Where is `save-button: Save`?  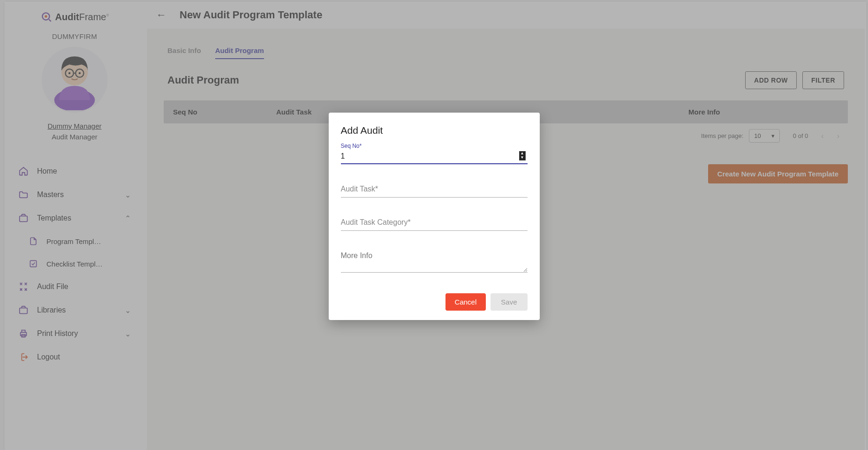
save-button: Save is located at coordinates (509, 302).